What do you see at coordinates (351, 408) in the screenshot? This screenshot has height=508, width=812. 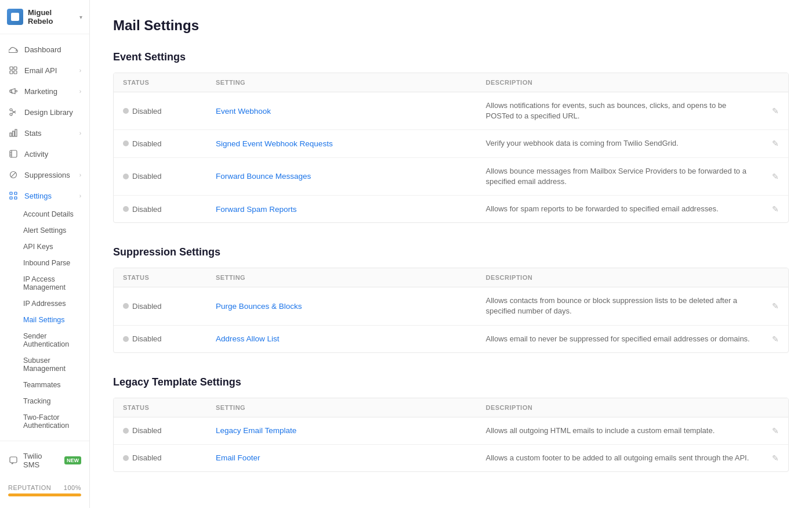 I see `setting-header: SETTING` at bounding box center [351, 408].